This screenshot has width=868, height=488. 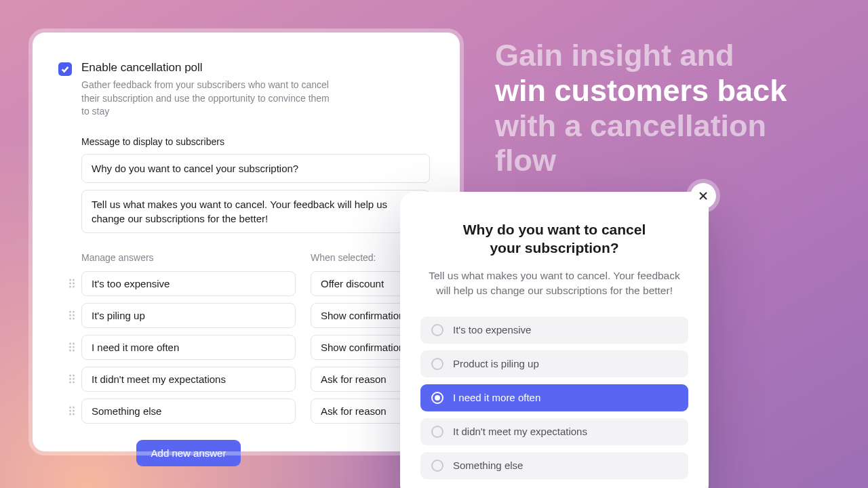 I want to click on poll-question-input: Why do you want to cancel your subscript…, so click(x=256, y=168).